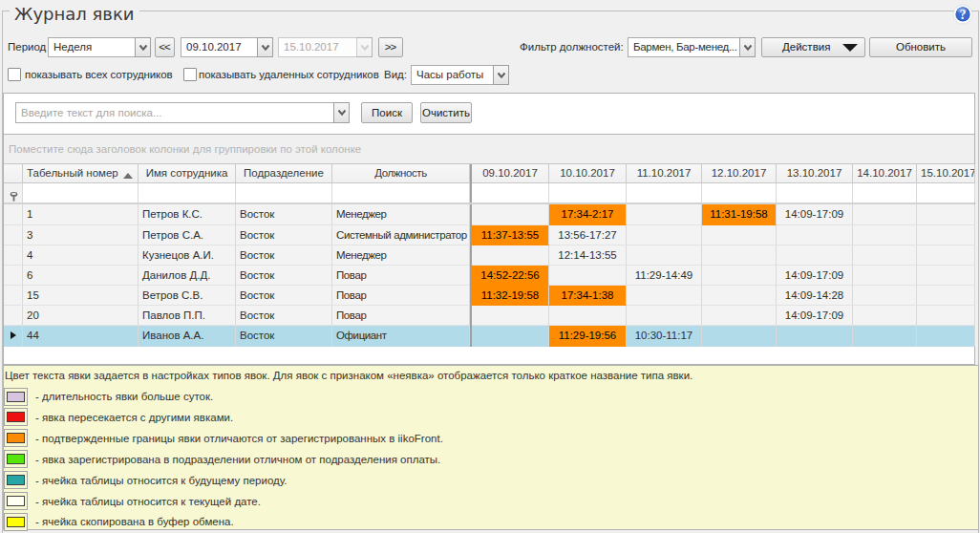  What do you see at coordinates (665, 336) in the screenshot?
I see `attendance-cell: 10:30-11:17` at bounding box center [665, 336].